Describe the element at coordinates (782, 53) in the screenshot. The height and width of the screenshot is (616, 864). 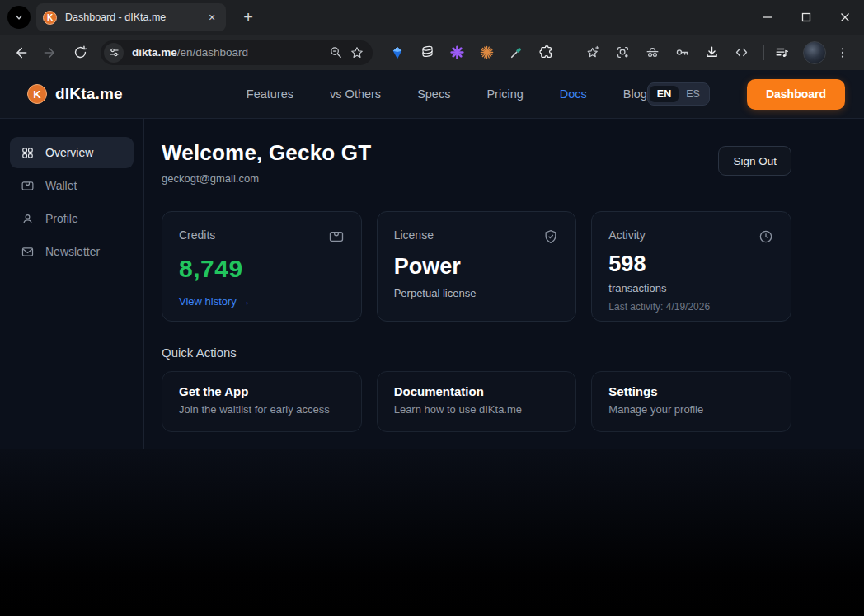
I see `media-playlist-button` at that location.